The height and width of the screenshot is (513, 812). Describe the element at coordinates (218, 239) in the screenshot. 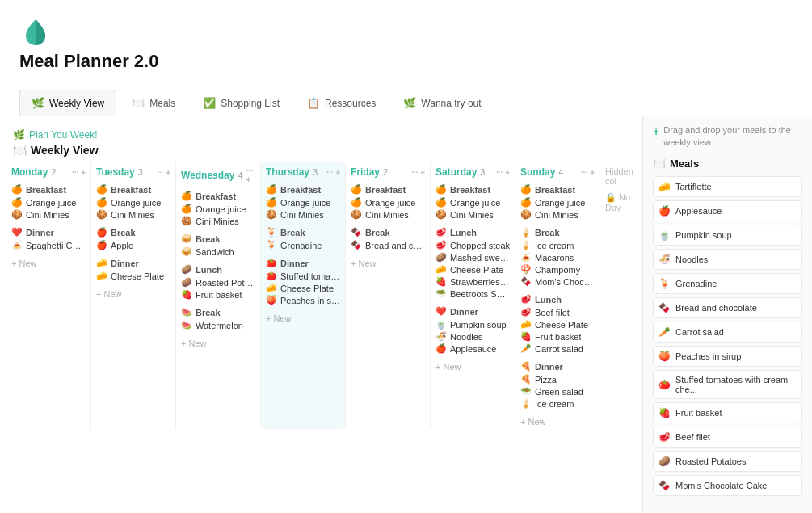

I see `meal-group-label: 🥪 Break` at that location.